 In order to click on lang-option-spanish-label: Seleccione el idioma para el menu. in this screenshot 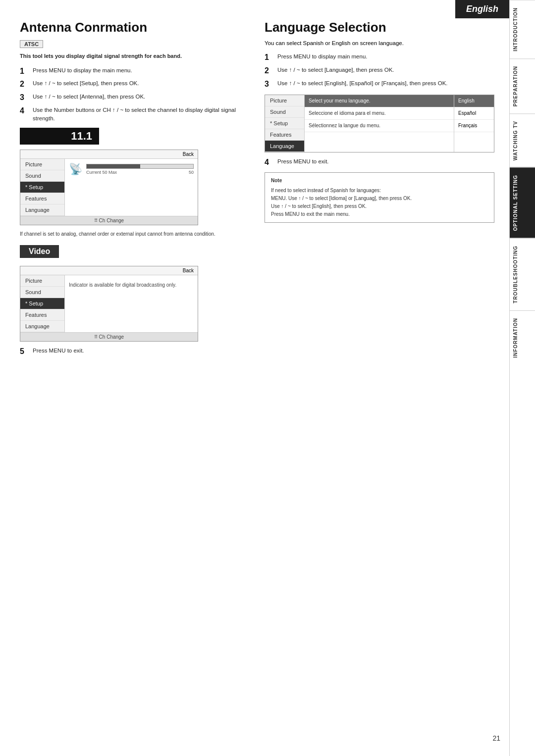, I will do `click(379, 114)`.